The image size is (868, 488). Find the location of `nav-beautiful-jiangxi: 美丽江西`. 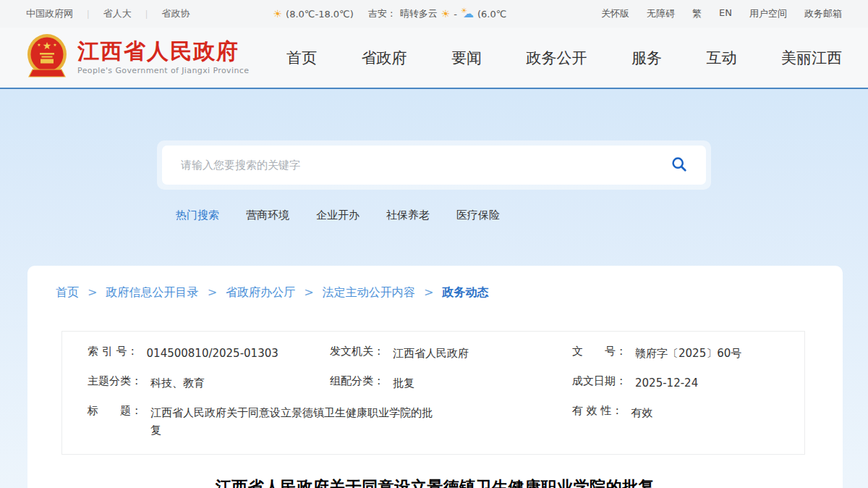

nav-beautiful-jiangxi: 美丽江西 is located at coordinates (812, 58).